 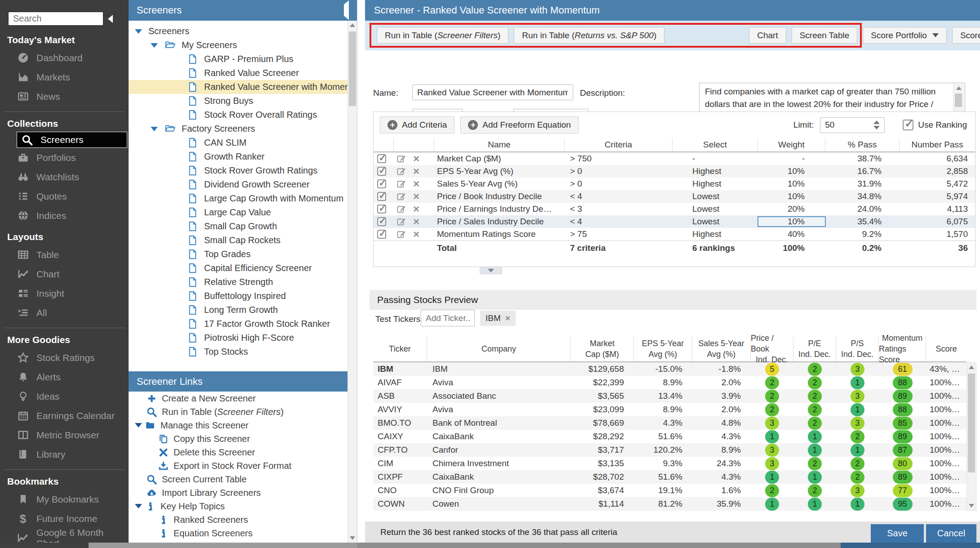 I want to click on criteria-row: ×Market Cap ($M)> 750--38.7%6,634, so click(x=674, y=159).